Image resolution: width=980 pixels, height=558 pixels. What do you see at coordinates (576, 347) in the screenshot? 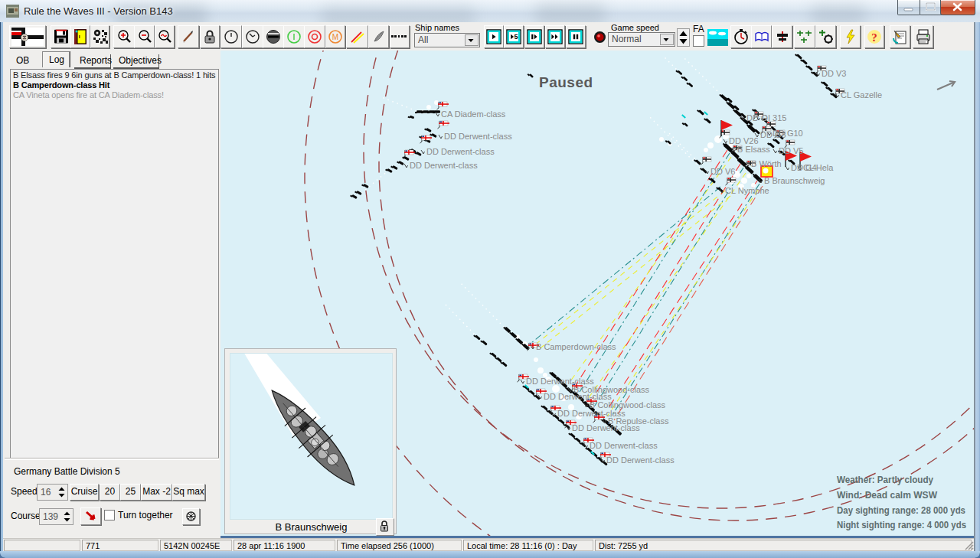
I see `svg-text: B Camperdown-class` at bounding box center [576, 347].